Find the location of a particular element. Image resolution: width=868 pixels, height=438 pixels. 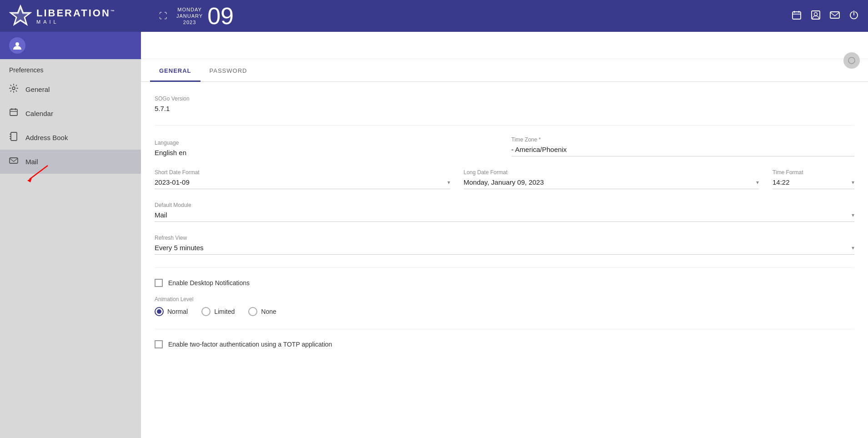

animation-level-label: Animation Level is located at coordinates (505, 299).